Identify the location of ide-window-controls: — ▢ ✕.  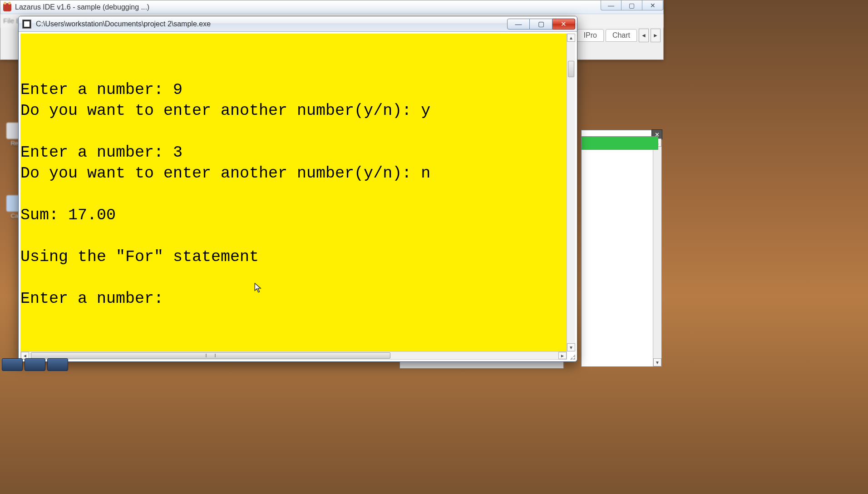
(632, 5).